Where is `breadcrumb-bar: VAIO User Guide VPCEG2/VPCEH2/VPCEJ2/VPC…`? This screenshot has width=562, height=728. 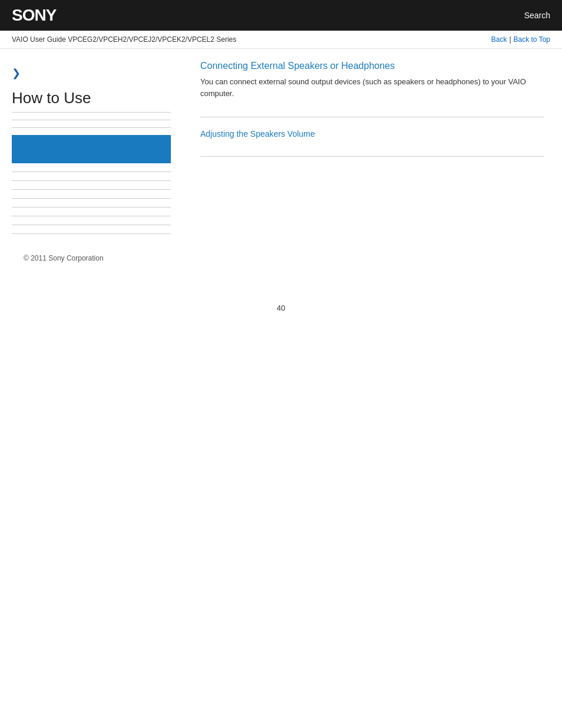
breadcrumb-bar: VAIO User Guide VPCEG2/VPCEH2/VPCEJ2/VPC… is located at coordinates (281, 40).